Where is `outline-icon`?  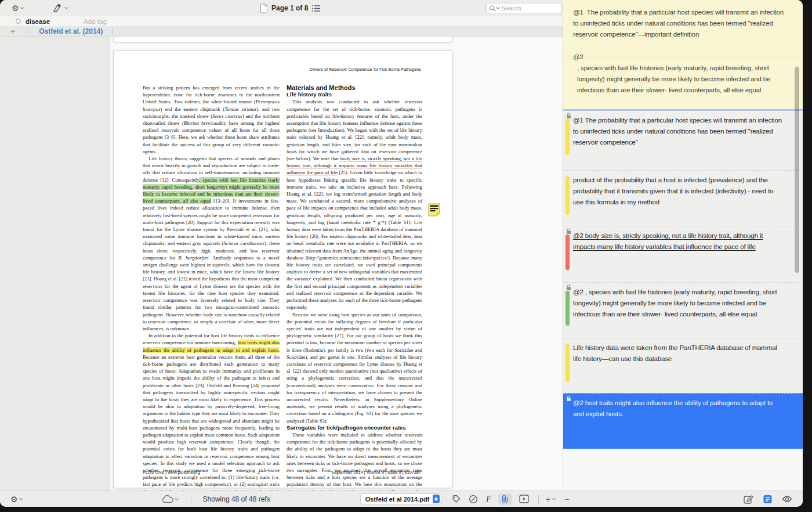 outline-icon is located at coordinates (316, 8).